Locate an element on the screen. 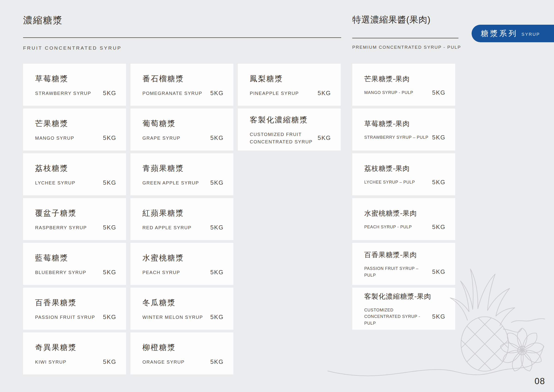 This screenshot has height=392, width=554. product-name-zh: 客製化濃縮糖漿 is located at coordinates (291, 120).